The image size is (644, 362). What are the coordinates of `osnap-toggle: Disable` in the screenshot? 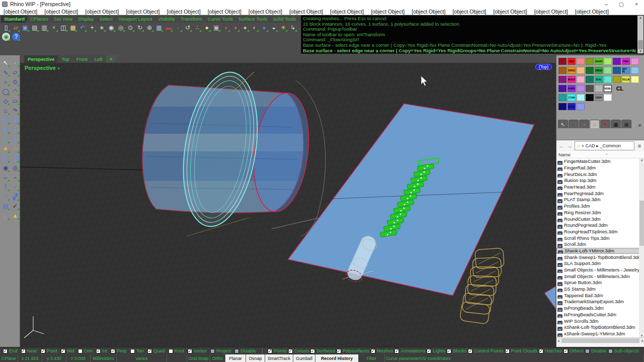 It's located at (246, 351).